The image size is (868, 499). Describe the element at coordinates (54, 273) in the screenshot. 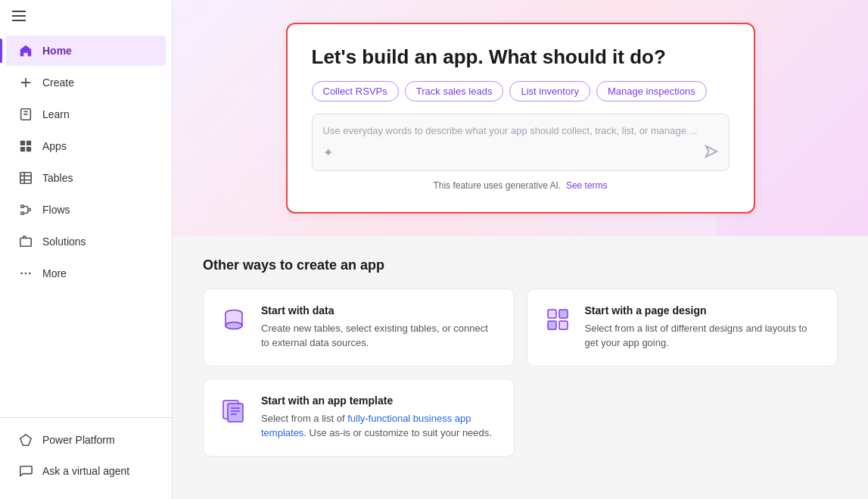

I see `sidebar-item-label: More` at that location.